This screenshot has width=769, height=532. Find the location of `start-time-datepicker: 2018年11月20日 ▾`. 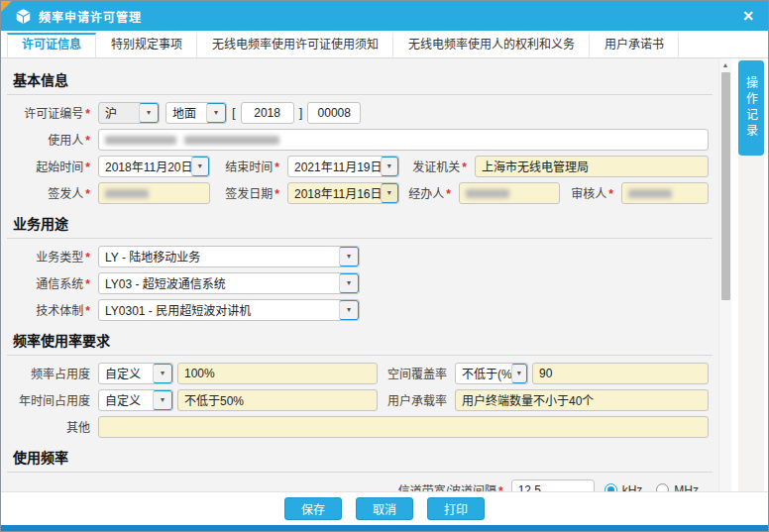

start-time-datepicker: 2018年11月20日 ▾ is located at coordinates (155, 166).